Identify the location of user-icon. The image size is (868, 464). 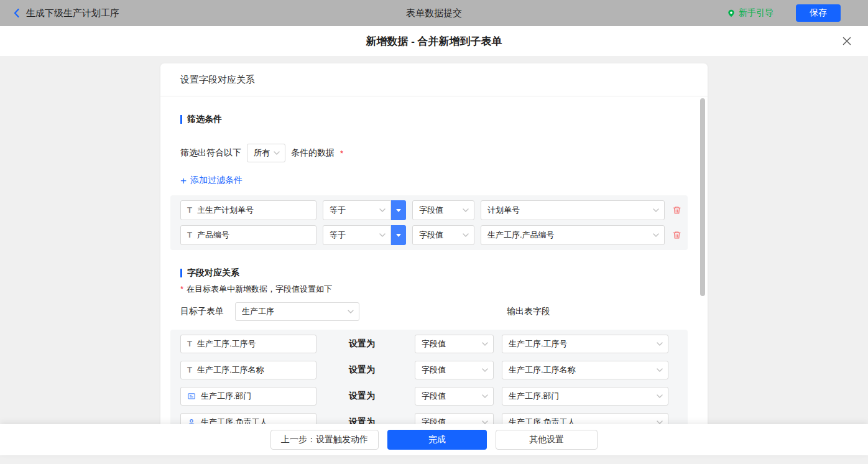
(192, 422).